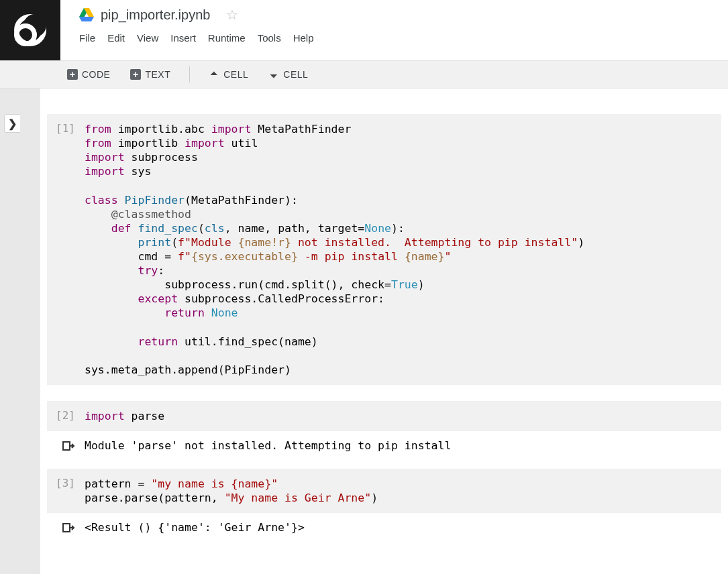 The image size is (728, 574). I want to click on code-cell-input: [2] import parse, so click(384, 416).